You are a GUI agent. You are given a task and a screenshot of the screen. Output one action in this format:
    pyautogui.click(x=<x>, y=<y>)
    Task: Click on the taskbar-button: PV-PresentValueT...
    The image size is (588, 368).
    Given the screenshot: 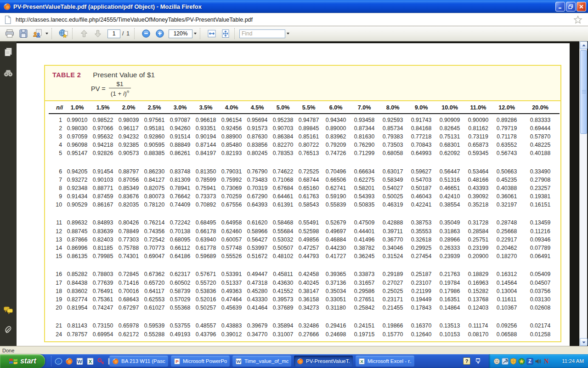 What is the action you would take?
    pyautogui.click(x=323, y=361)
    